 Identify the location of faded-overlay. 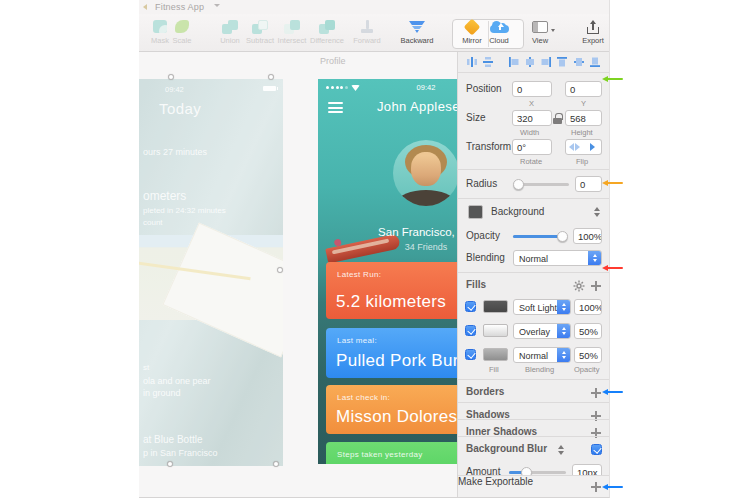
(211, 272).